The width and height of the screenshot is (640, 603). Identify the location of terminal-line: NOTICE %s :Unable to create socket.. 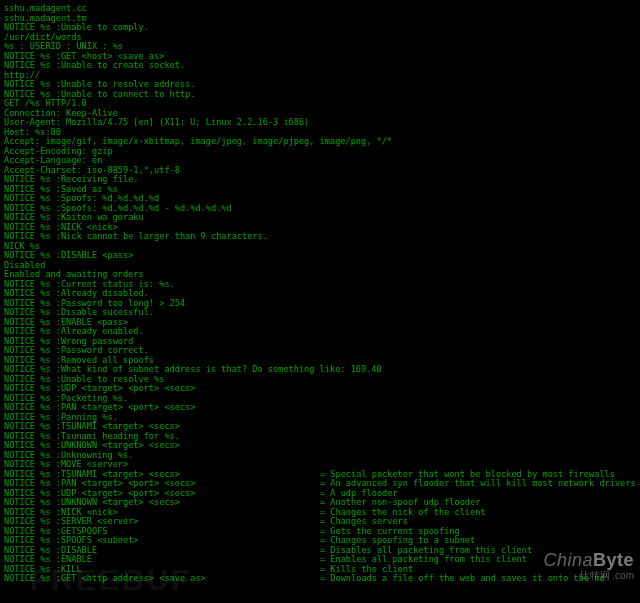
(320, 66).